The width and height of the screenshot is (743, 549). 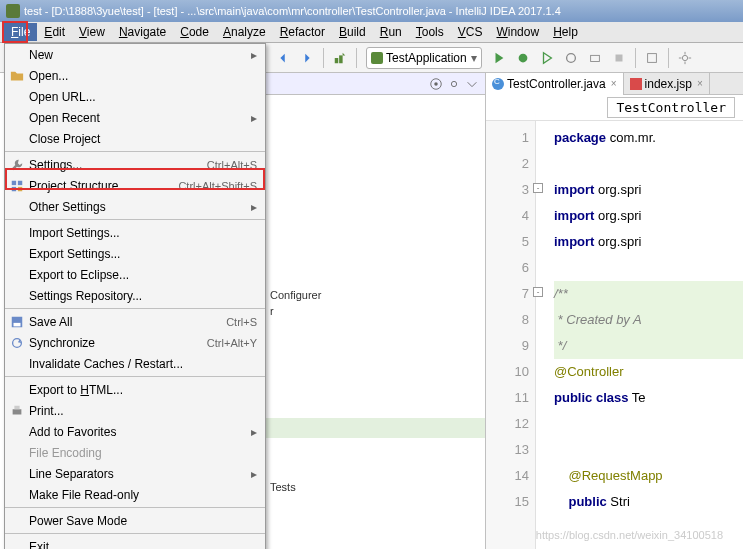 I want to click on attach-button, so click(x=595, y=58).